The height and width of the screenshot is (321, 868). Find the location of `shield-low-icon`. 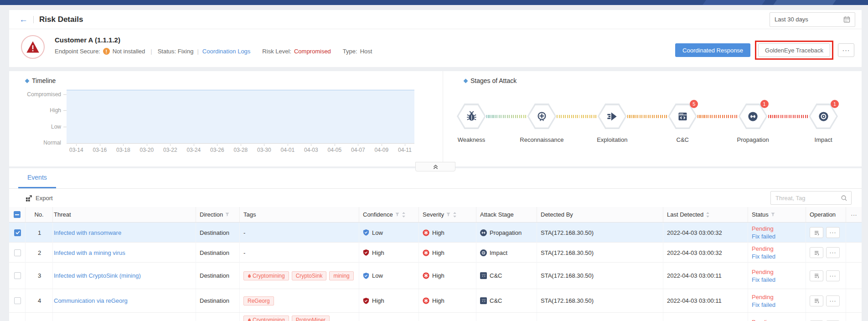

shield-low-icon is located at coordinates (366, 276).